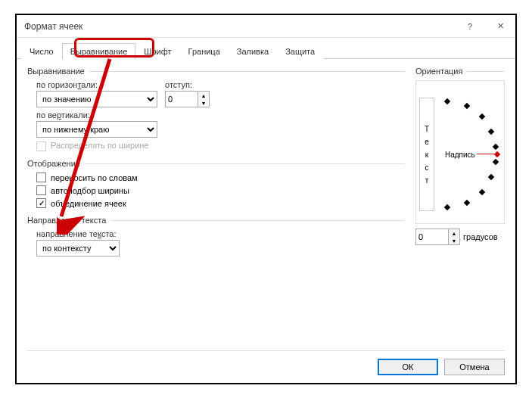 This screenshot has width=532, height=398. Describe the element at coordinates (221, 234) in the screenshot. I see `textdir-label: направление текста:` at that location.